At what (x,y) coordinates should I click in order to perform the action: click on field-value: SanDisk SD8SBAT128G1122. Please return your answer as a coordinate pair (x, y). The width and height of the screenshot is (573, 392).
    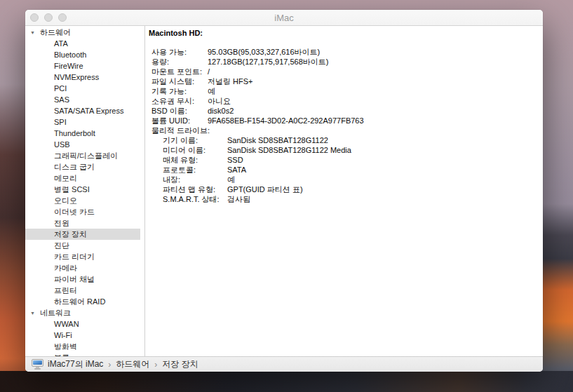
    Looking at the image, I should click on (278, 140).